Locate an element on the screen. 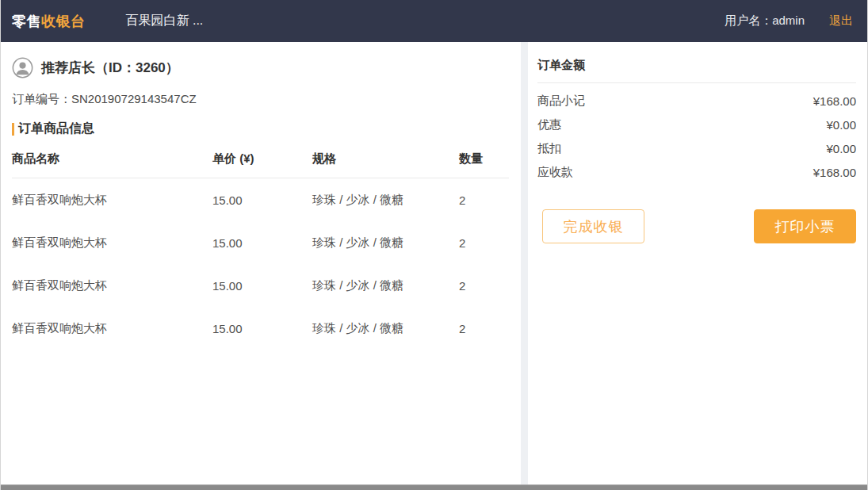  section-accent-bar is located at coordinates (13, 129).